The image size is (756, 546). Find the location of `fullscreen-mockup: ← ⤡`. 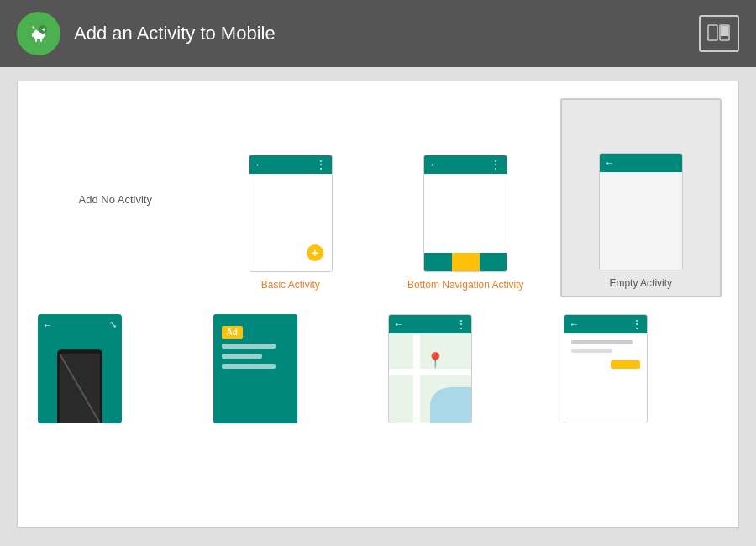

fullscreen-mockup: ← ⤡ is located at coordinates (80, 369).